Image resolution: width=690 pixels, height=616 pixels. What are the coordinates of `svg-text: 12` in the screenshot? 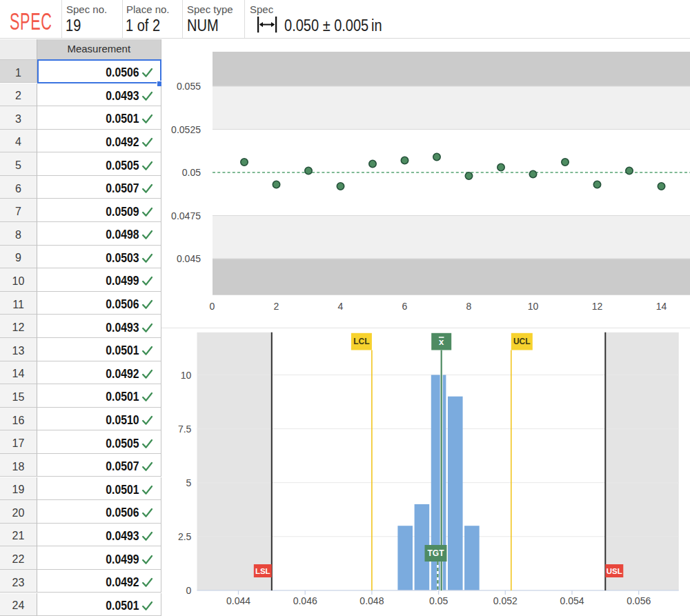 It's located at (598, 306).